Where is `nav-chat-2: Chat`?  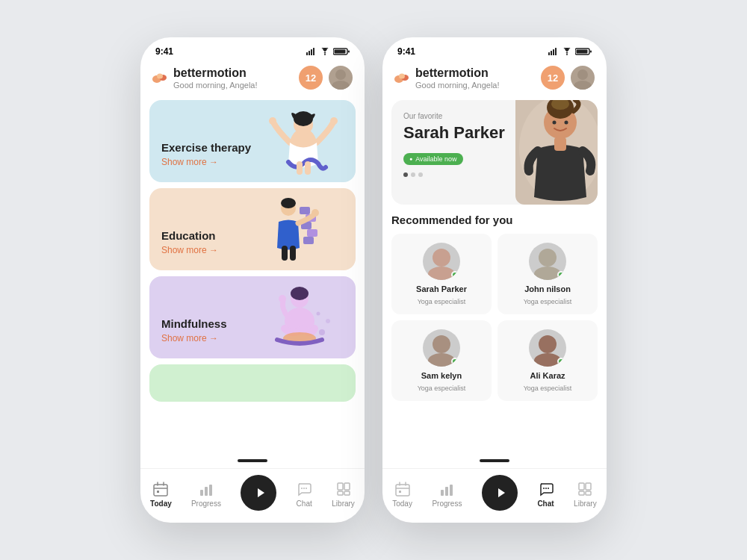 nav-chat-2: Chat is located at coordinates (545, 494).